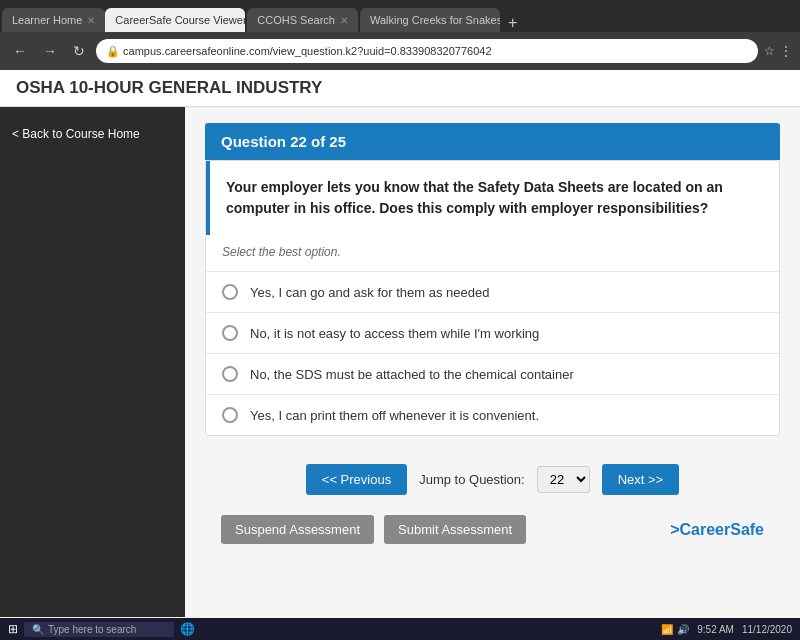 Image resolution: width=800 pixels, height=640 pixels. I want to click on taskbar-left: ⊞ 🔍 Type here to search 🌐, so click(102, 630).